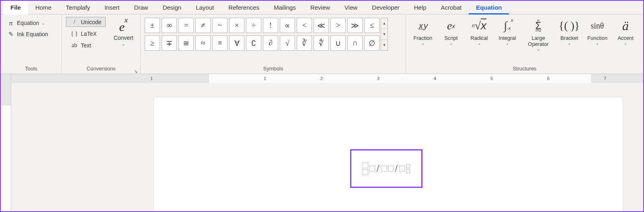 Image resolution: width=644 pixels, height=212 pixels. What do you see at coordinates (271, 43) in the screenshot?
I see `symbol-cell: ∂` at bounding box center [271, 43].